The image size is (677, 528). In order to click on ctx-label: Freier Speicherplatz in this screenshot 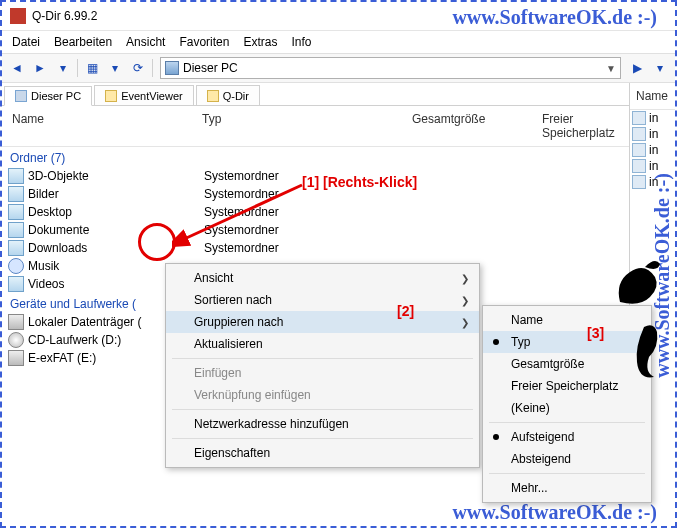, I will do `click(564, 386)`.